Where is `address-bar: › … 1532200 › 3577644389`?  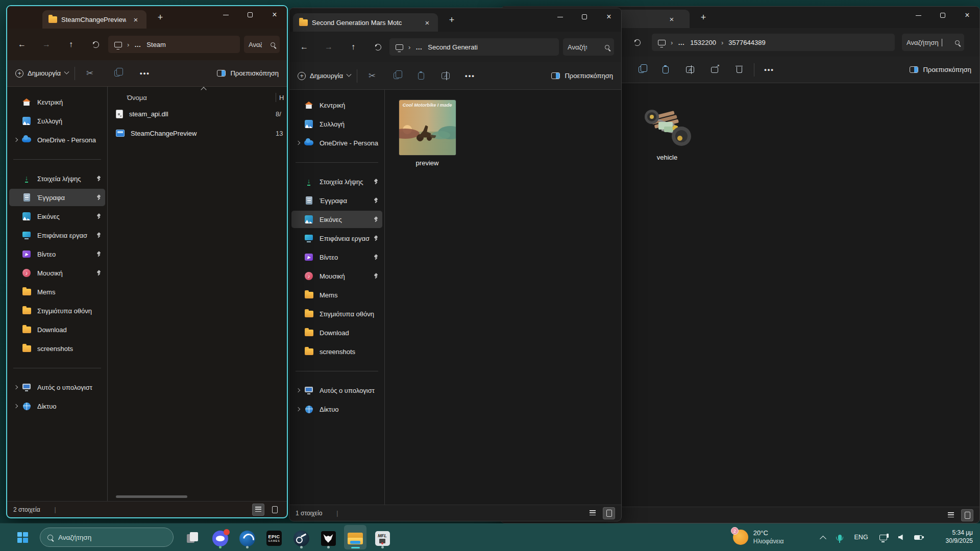 address-bar: › … 1532200 › 3577644389 is located at coordinates (773, 42).